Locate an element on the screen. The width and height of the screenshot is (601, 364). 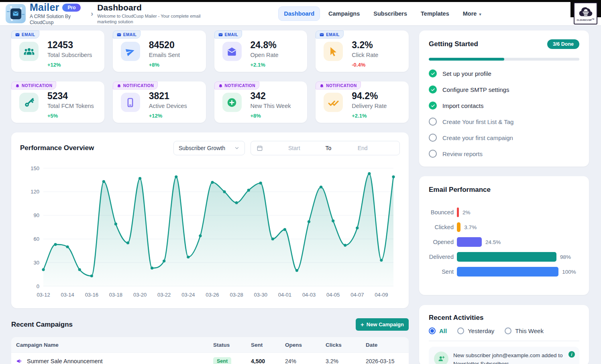
paper-plane-icon is located at coordinates (130, 51).